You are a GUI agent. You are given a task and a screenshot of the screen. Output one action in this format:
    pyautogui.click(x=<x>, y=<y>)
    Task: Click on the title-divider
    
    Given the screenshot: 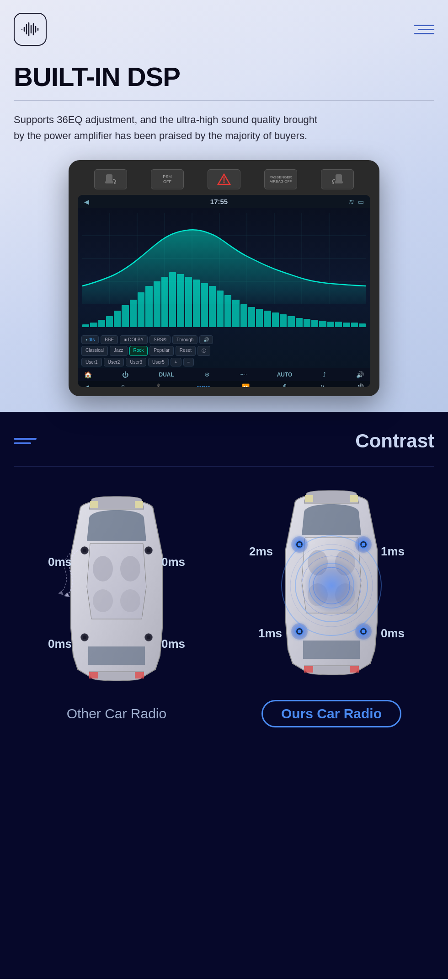 What is the action you would take?
    pyautogui.click(x=224, y=100)
    